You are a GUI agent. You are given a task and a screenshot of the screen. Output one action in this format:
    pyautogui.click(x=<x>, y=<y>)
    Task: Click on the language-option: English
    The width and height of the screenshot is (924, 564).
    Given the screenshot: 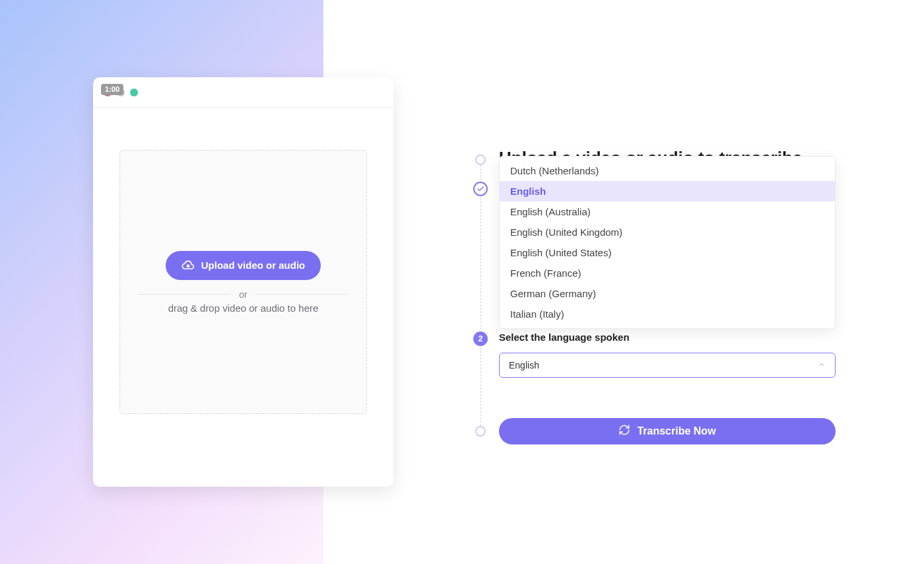 What is the action you would take?
    pyautogui.click(x=667, y=192)
    